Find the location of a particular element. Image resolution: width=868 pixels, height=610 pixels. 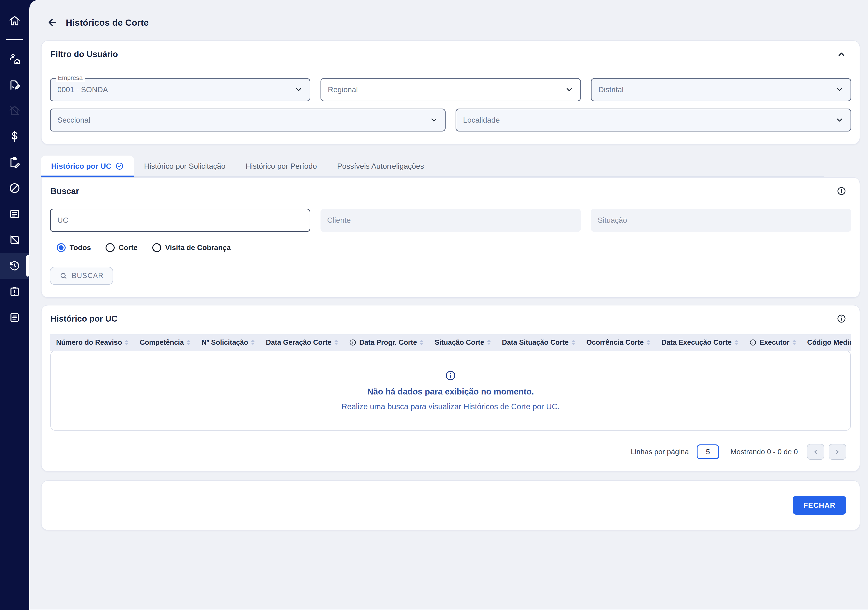

fechar-button: FECHAR is located at coordinates (820, 505).